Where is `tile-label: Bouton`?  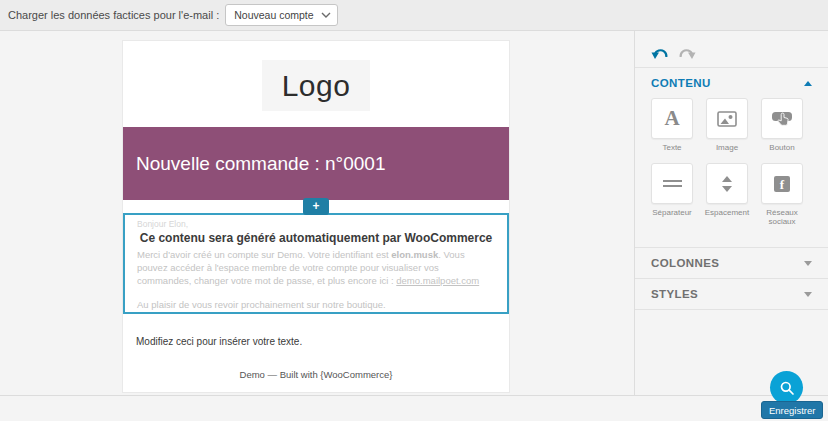
tile-label: Bouton is located at coordinates (782, 148).